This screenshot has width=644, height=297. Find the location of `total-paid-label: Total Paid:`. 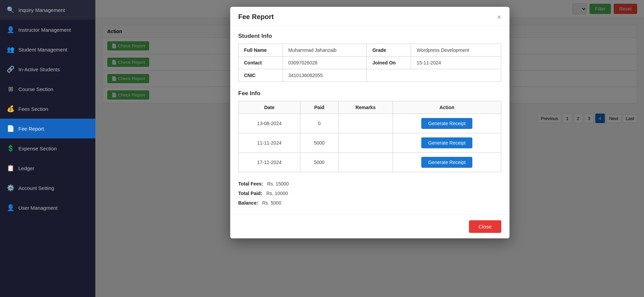

total-paid-label: Total Paid: is located at coordinates (251, 193).